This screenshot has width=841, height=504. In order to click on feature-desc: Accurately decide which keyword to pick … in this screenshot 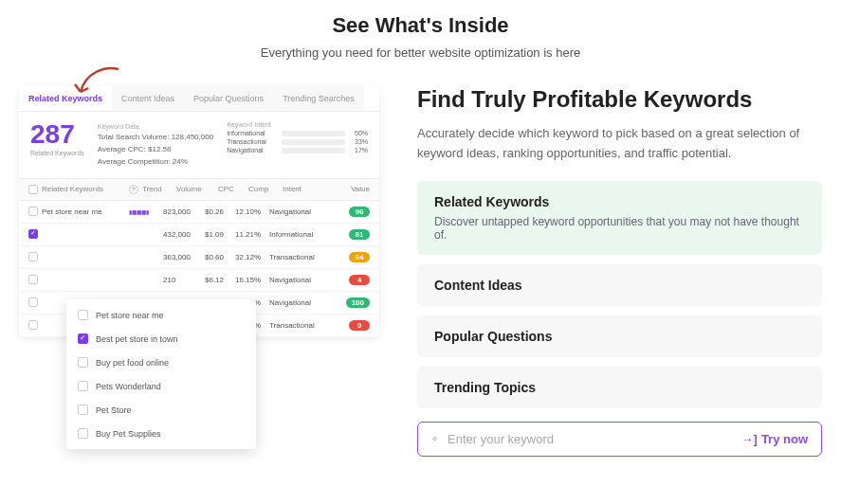, I will do `click(620, 144)`.